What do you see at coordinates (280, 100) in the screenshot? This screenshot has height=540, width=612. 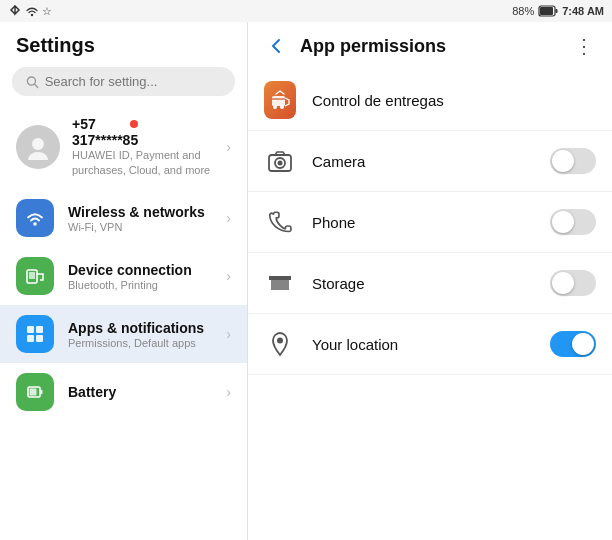 I see `app-icon` at bounding box center [280, 100].